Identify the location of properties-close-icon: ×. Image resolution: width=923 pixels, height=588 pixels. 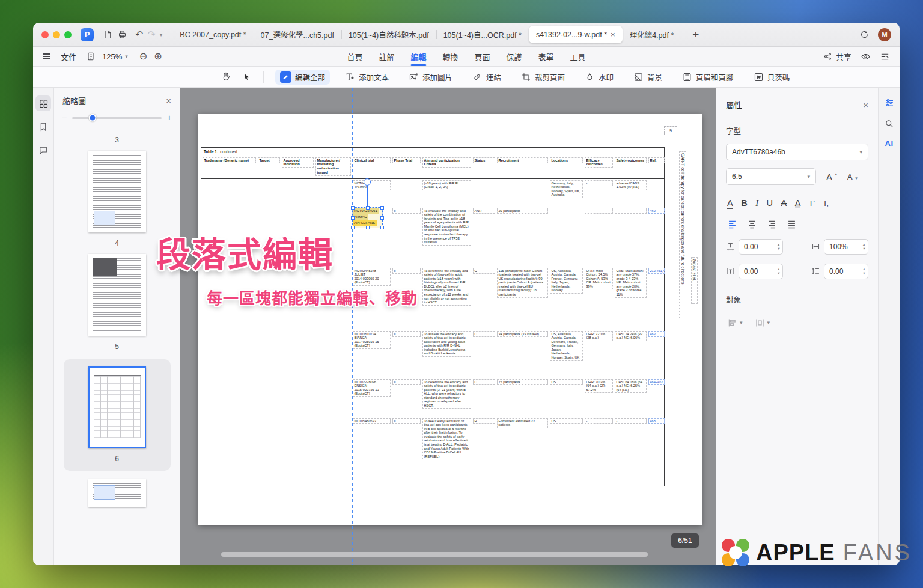
(865, 105).